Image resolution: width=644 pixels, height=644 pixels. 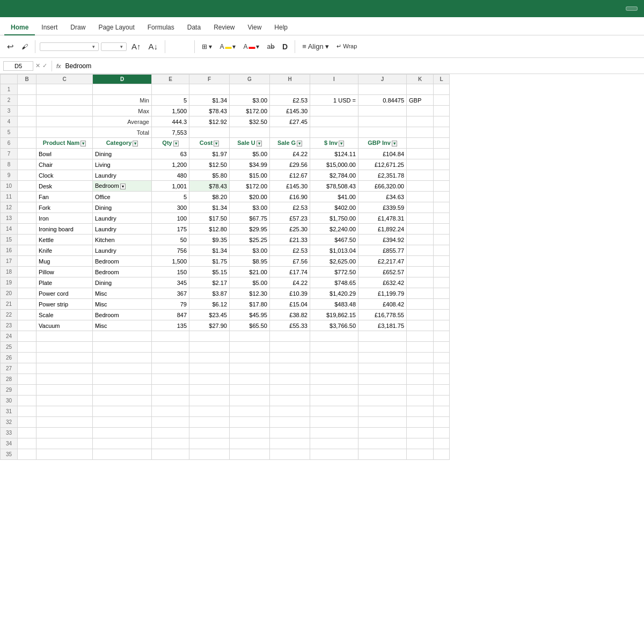 What do you see at coordinates (209, 79) in the screenshot?
I see `col-header-f: F` at bounding box center [209, 79].